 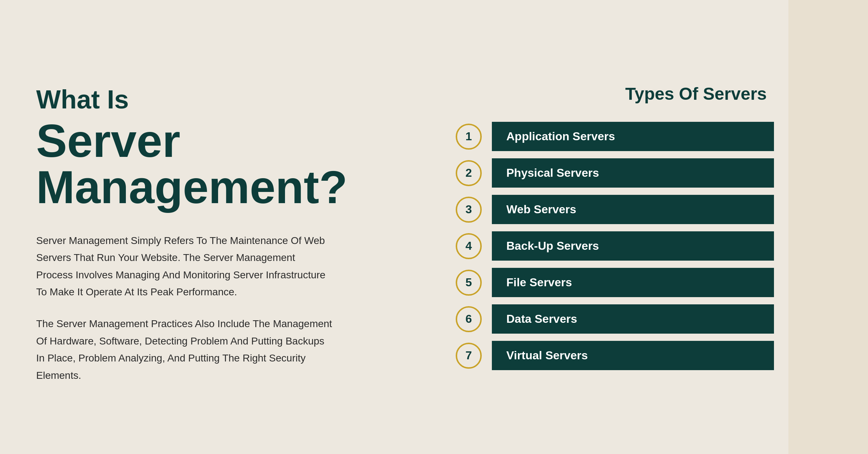 I want to click on server-item: 1Application Servers, so click(x=615, y=137).